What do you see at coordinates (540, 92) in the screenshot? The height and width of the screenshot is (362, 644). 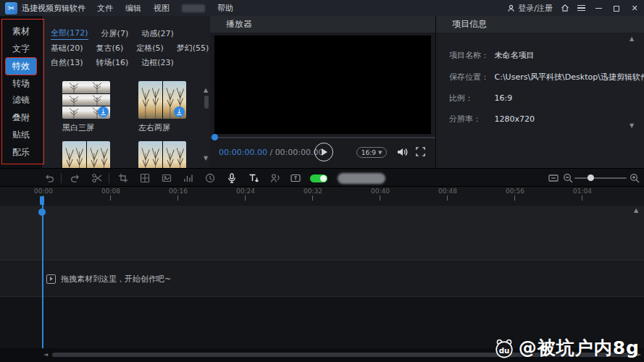 I see `project-info-panel: 项目信息 项目名称： 未命名项目 保存位置： C:\Users\风平科技\Des…` at bounding box center [540, 92].